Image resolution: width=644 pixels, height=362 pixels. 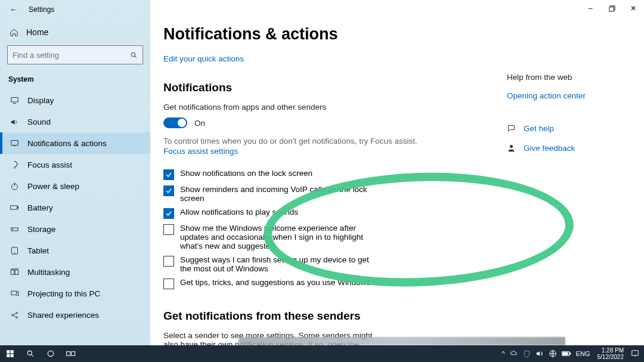 I want to click on notification-checkbox: Show notifications on the lock screen, so click(x=271, y=174).